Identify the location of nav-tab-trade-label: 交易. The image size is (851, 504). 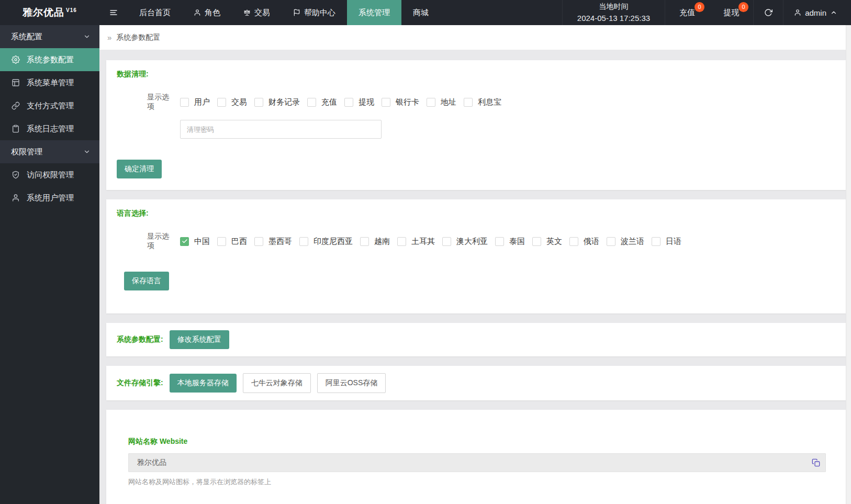
(262, 13).